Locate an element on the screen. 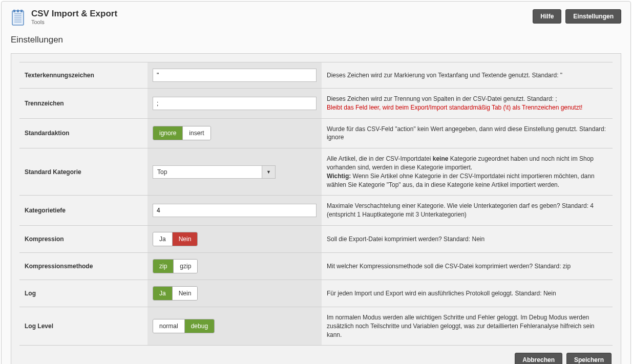 The image size is (632, 364). label-text-marker: Texterkennungszeichen is located at coordinates (83, 76).